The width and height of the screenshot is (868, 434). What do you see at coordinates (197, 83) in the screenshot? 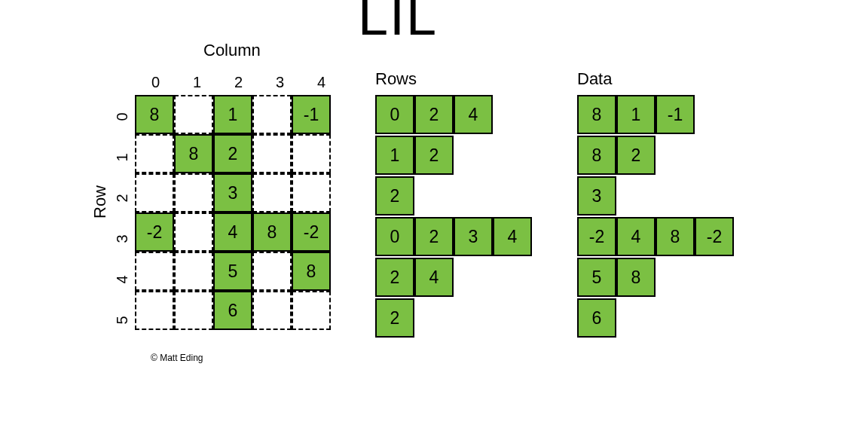
I see `column-header: 1` at bounding box center [197, 83].